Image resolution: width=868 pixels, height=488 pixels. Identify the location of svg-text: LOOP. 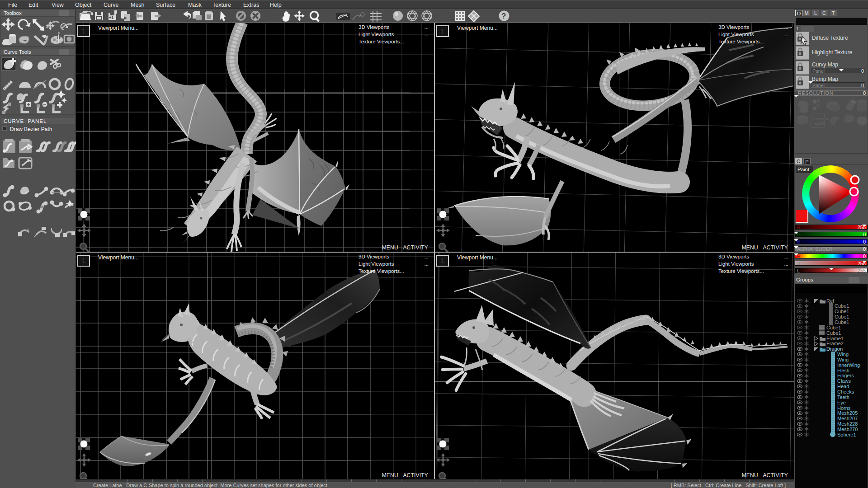
(820, 124).